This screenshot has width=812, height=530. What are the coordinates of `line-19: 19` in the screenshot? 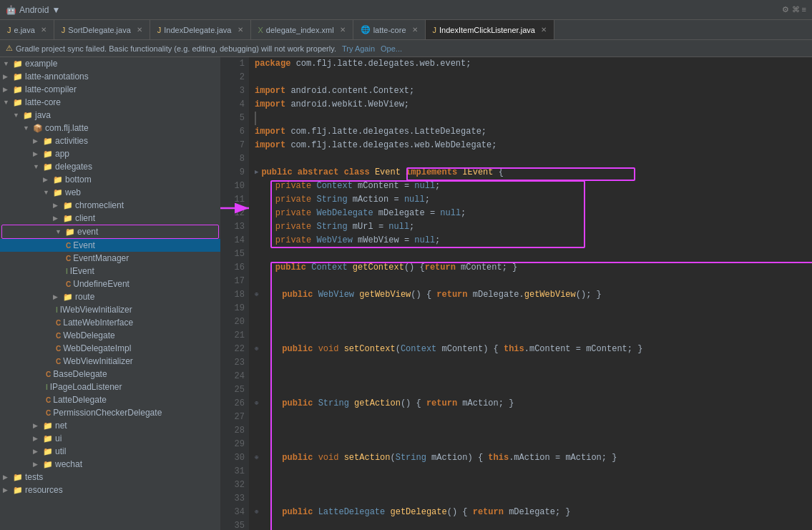 It's located at (233, 309).